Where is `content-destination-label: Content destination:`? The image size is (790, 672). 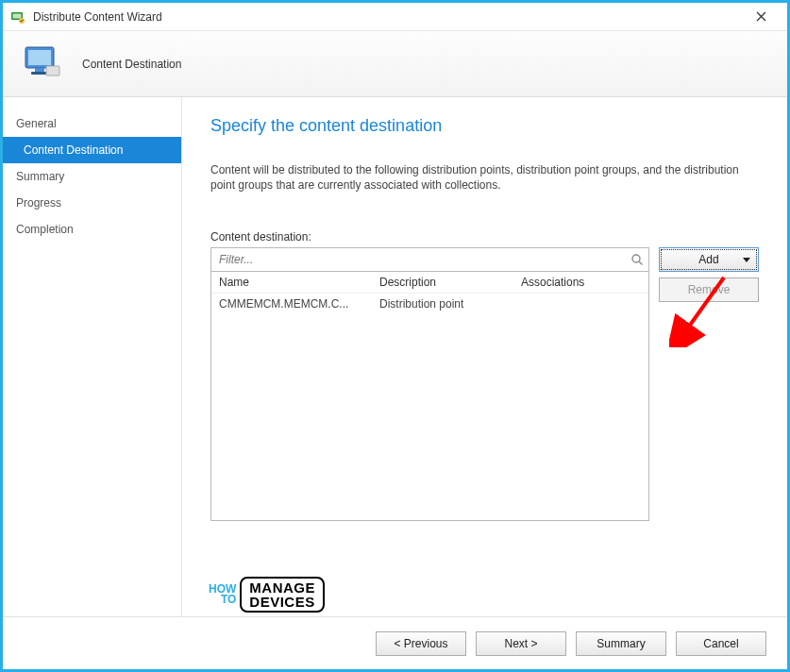
content-destination-label: Content destination: is located at coordinates (485, 237).